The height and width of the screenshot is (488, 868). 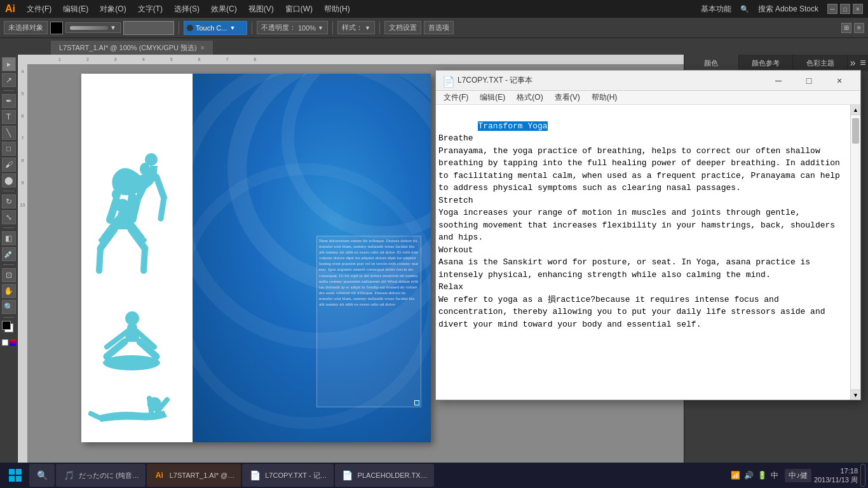 I want to click on notepad-close: ×, so click(x=839, y=81).